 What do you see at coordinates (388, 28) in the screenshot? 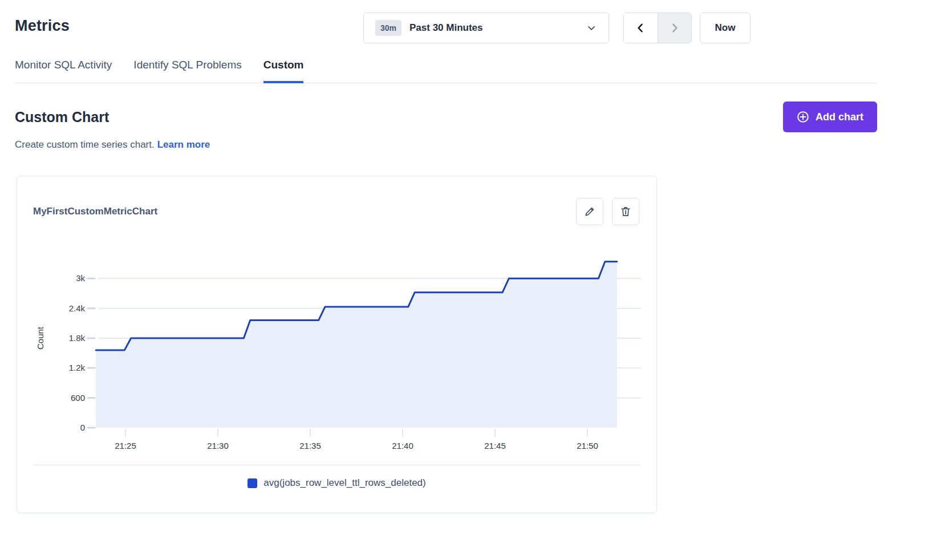
I see `time-range-badge: 30m` at bounding box center [388, 28].